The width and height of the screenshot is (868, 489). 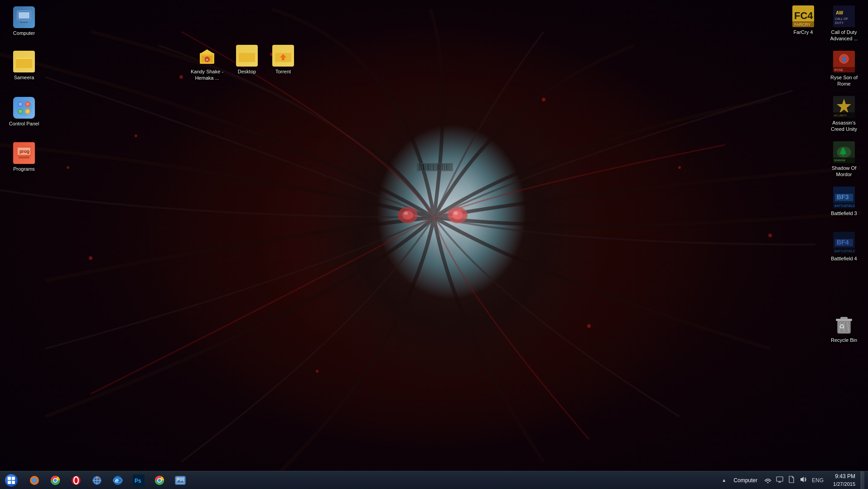 I want to click on taskbar-opera, so click(x=76, y=480).